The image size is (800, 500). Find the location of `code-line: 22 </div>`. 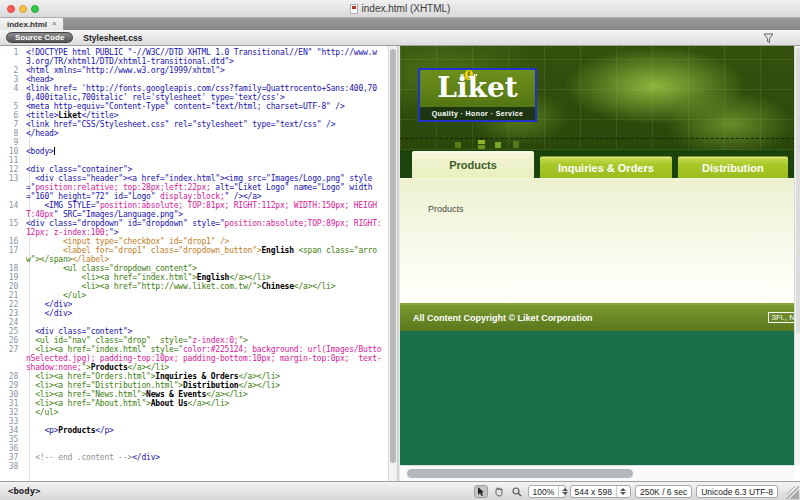

code-line: 22 </div> is located at coordinates (194, 304).